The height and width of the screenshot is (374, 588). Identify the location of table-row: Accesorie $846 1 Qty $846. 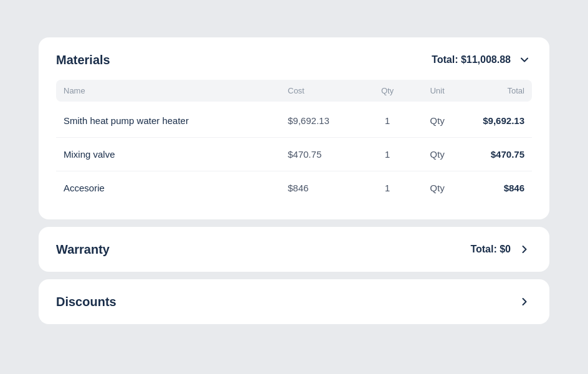
(294, 188).